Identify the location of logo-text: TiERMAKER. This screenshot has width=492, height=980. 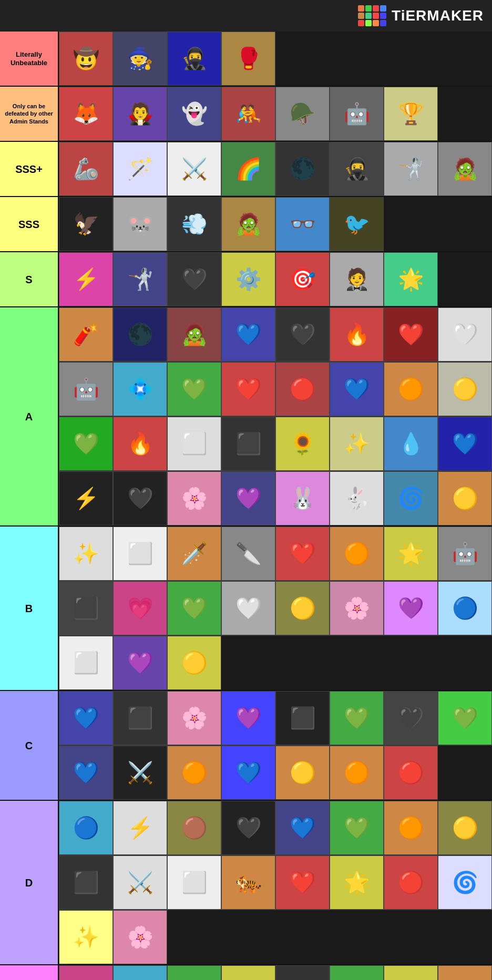
(437, 16).